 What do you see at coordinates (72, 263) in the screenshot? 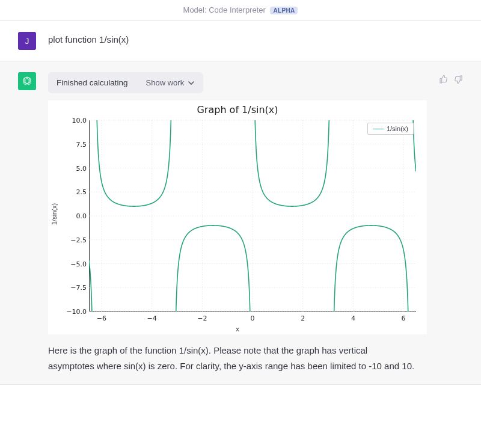
I see `y-tick-label: −5.0` at bounding box center [72, 263].